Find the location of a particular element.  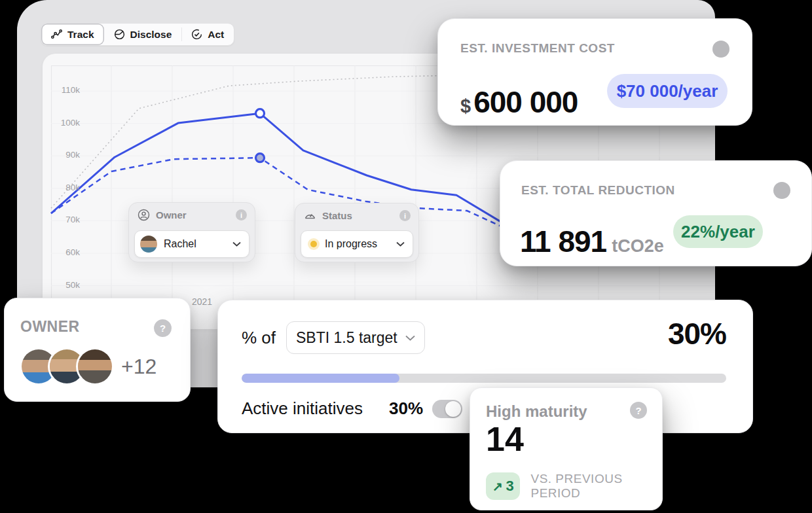

owner-filter-card: Owner i Rachel is located at coordinates (192, 232).